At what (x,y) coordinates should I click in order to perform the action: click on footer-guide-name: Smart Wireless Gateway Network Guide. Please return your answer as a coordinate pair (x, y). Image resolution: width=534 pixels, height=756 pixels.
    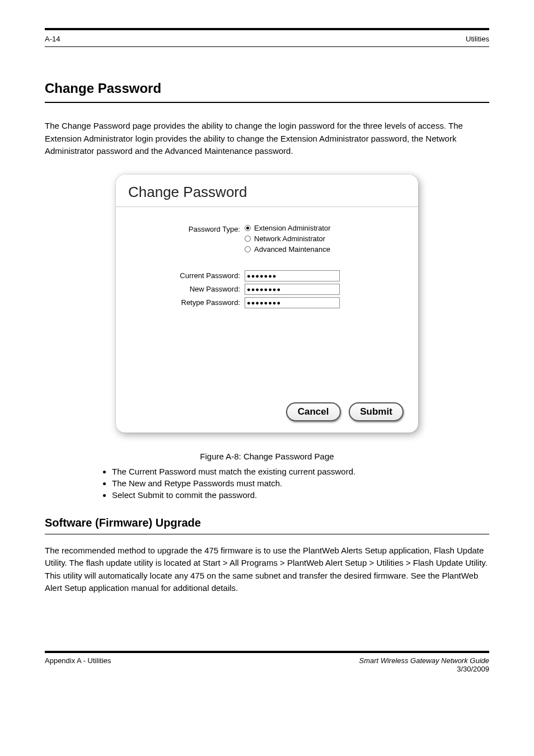
    Looking at the image, I should click on (424, 660).